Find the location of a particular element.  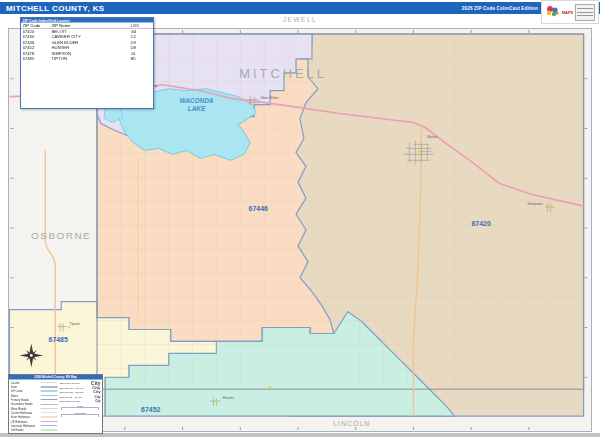

col-zip-name: ZIP Name is located at coordinates (92, 26).